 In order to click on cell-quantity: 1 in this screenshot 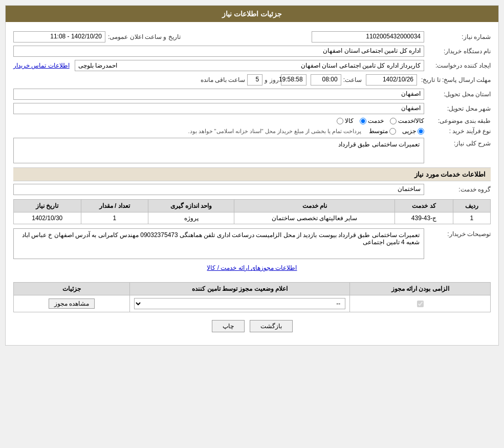, I will do `click(115, 218)`.